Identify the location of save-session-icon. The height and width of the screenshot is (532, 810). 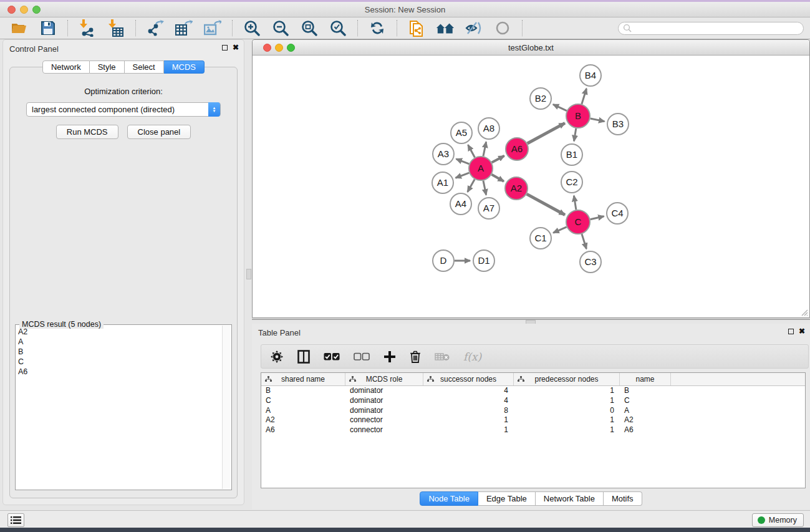
(48, 28).